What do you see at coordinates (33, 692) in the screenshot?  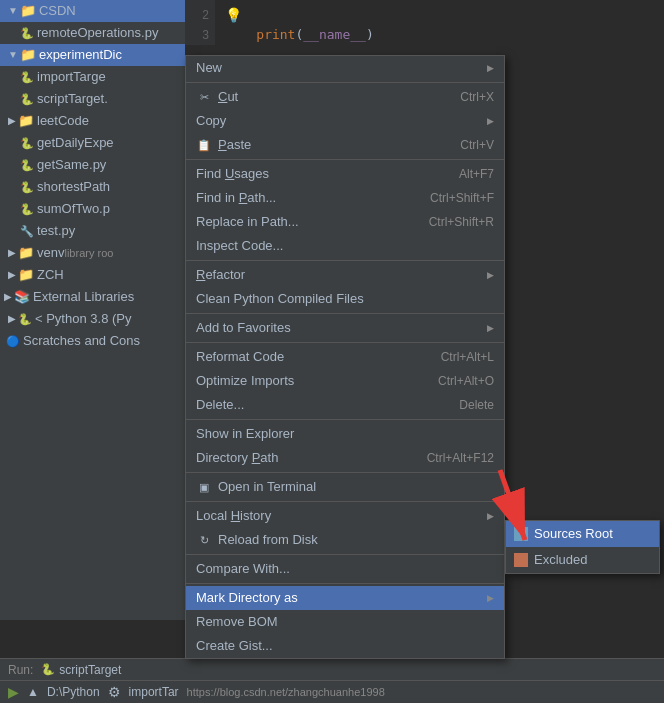 I see `up-button: ▲` at bounding box center [33, 692].